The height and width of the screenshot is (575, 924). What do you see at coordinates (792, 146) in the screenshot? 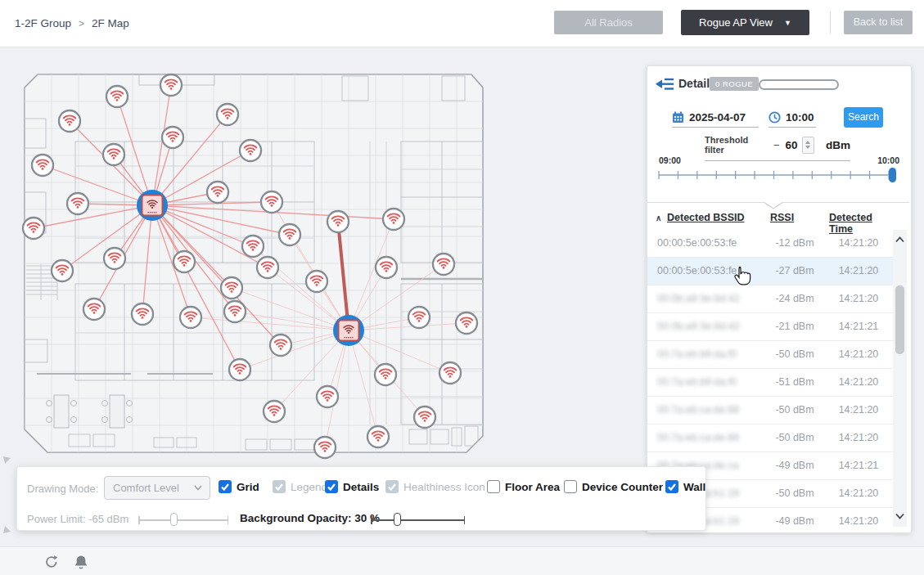
I see `threshold-value: 60` at bounding box center [792, 146].